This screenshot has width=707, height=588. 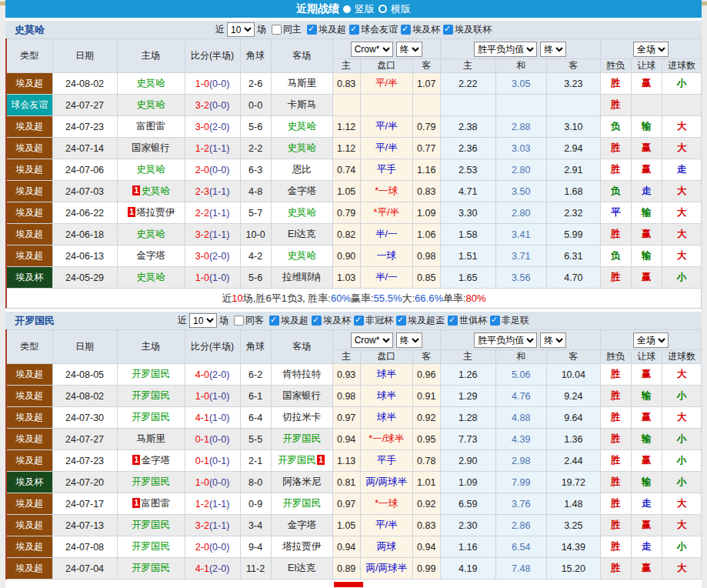 I want to click on cell-odds-home: 0.89, so click(x=346, y=569).